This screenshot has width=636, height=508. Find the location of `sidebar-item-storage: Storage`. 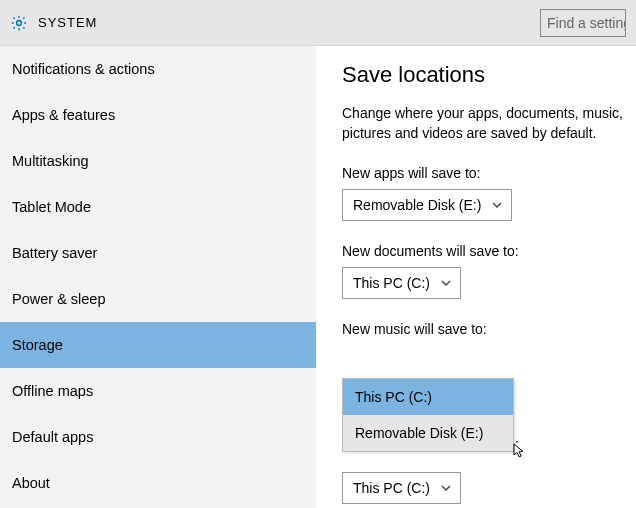

sidebar-item-storage: Storage is located at coordinates (158, 345).